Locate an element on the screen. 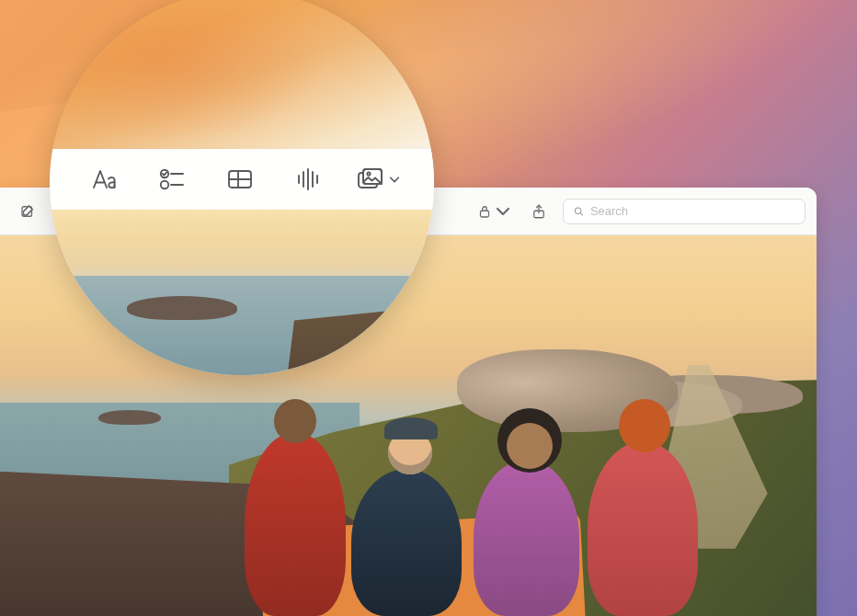  lock-icon is located at coordinates (485, 211).